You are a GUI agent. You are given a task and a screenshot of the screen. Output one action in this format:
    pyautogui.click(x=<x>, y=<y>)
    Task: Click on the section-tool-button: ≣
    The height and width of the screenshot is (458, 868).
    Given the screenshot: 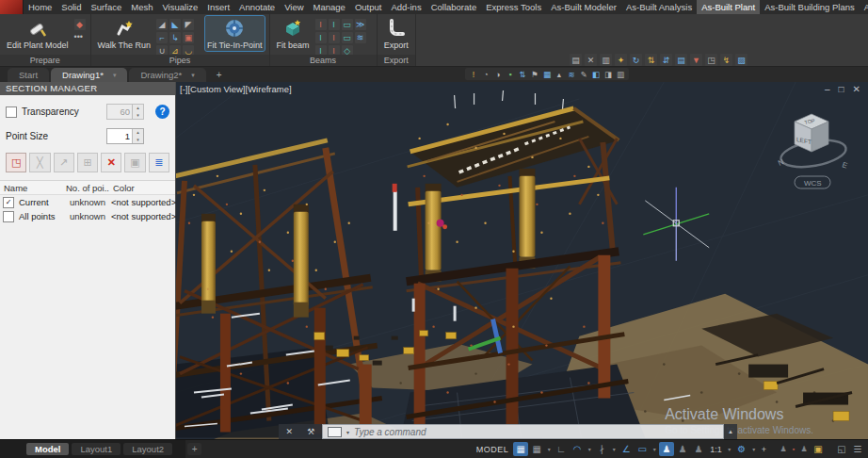 What is the action you would take?
    pyautogui.click(x=159, y=162)
    